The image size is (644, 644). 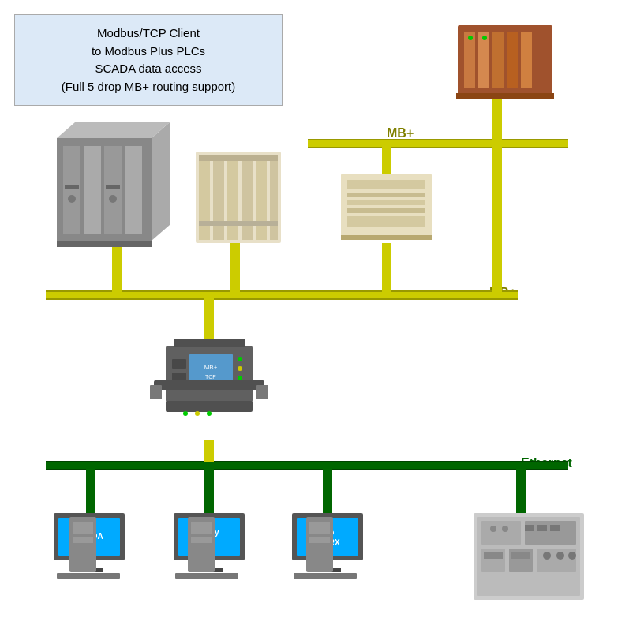 What do you see at coordinates (201, 528) in the screenshot?
I see `unity-drive-bay` at bounding box center [201, 528].